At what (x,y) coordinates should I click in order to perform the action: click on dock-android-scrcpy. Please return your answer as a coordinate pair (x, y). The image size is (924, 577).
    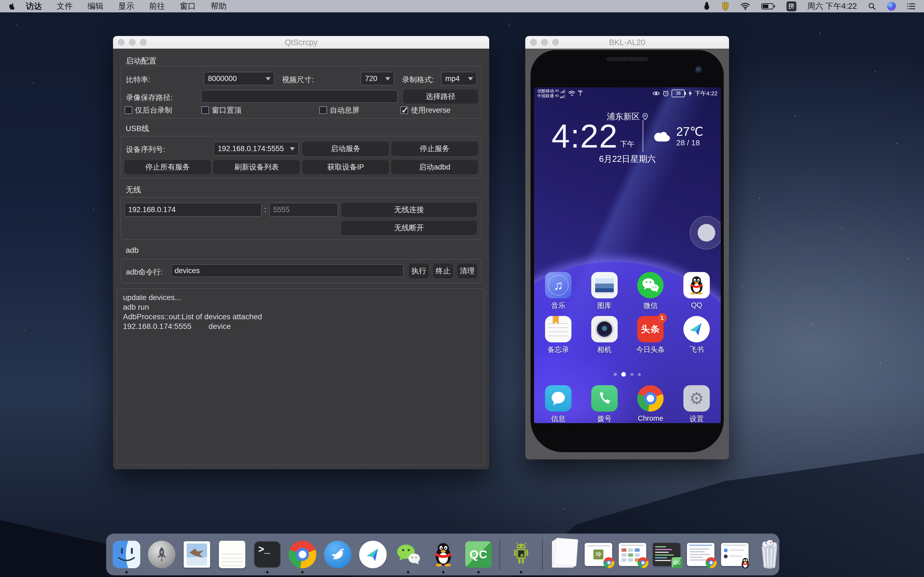
    Looking at the image, I should click on (521, 554).